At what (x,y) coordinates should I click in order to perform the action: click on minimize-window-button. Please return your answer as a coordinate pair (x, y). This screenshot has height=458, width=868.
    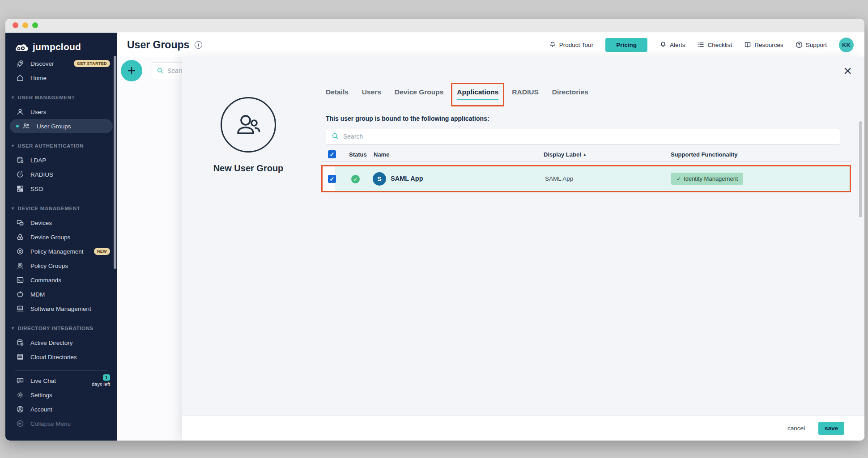
    Looking at the image, I should click on (25, 25).